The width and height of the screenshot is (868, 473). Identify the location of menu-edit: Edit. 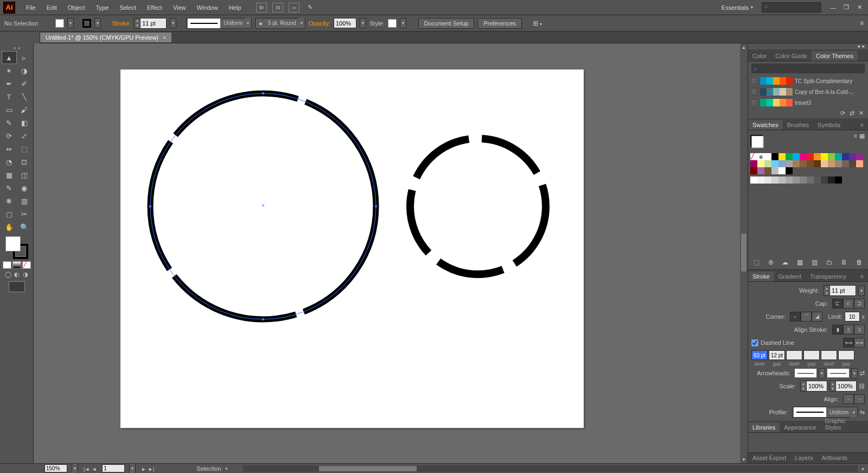
(52, 8).